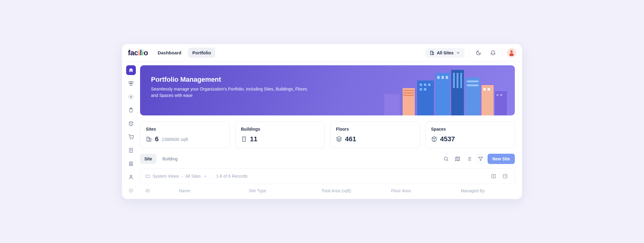 Image resolution: width=644 pixels, height=243 pixels. What do you see at coordinates (501, 159) in the screenshot?
I see `new-site-button: New Site` at bounding box center [501, 159].